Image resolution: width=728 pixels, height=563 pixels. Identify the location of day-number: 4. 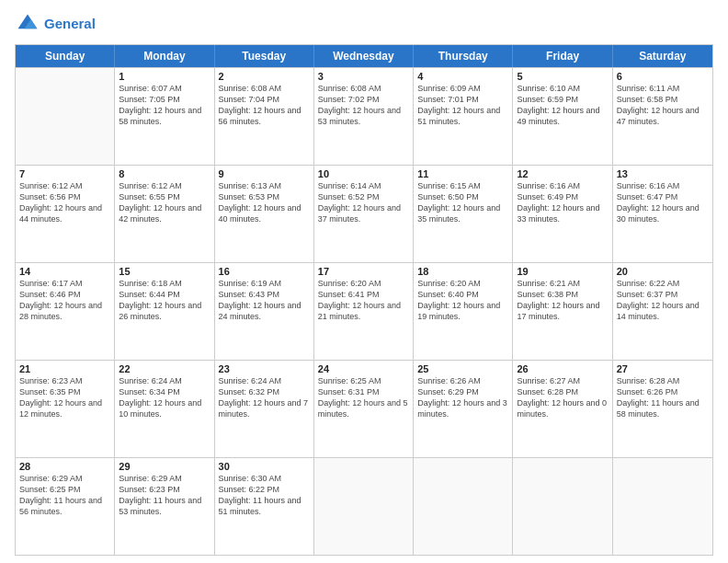
(463, 76).